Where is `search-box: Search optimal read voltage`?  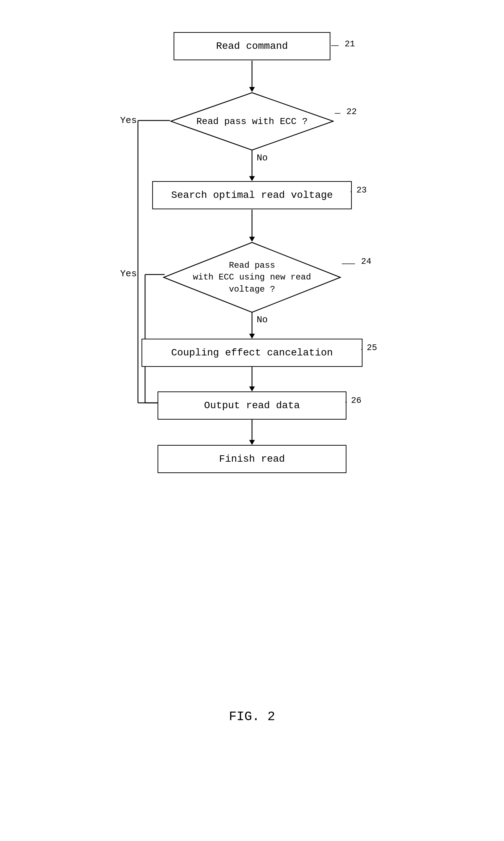
search-box: Search optimal read voltage is located at coordinates (252, 195).